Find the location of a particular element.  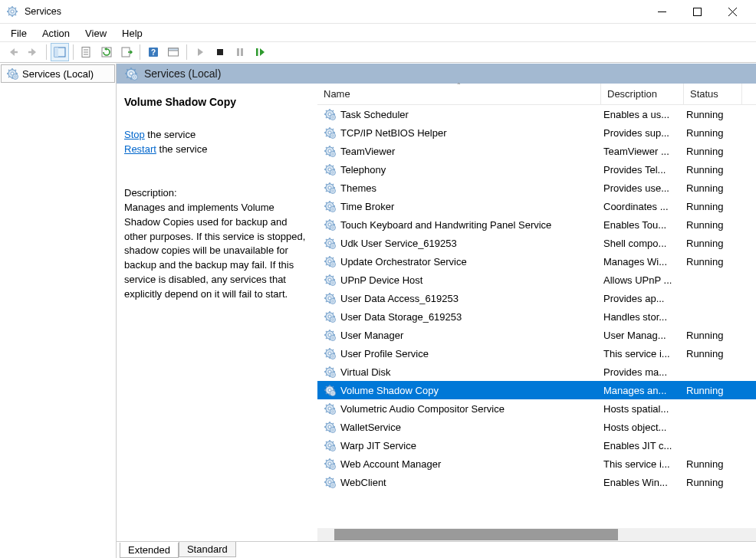

cell-name: TeamViewer is located at coordinates (459, 151).